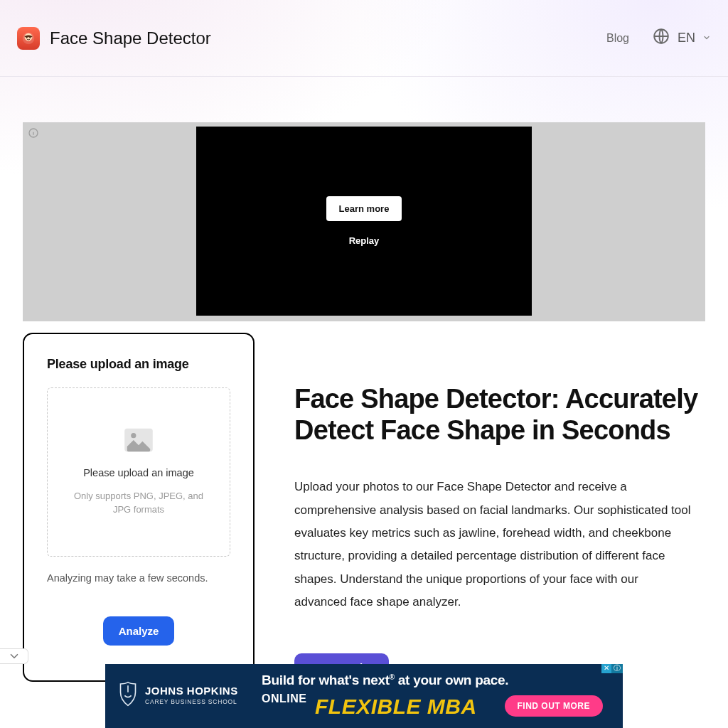 This screenshot has height=728, width=728. Describe the element at coordinates (396, 707) in the screenshot. I see `banner-flexible-mba: FLEXIBLE MBA` at that location.